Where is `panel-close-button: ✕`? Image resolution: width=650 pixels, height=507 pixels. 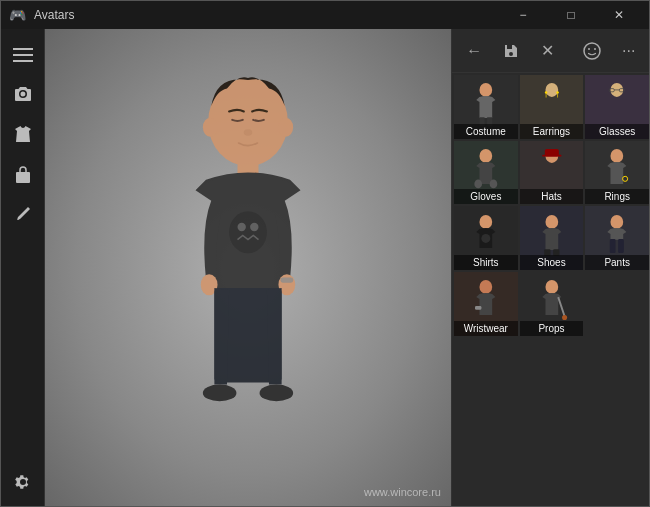
panel-close-button: ✕ is located at coordinates (548, 51).